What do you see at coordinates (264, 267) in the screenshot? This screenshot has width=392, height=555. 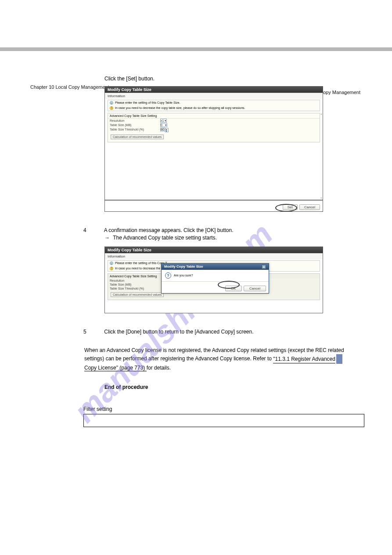 I see `close-icon: ×` at bounding box center [264, 267].